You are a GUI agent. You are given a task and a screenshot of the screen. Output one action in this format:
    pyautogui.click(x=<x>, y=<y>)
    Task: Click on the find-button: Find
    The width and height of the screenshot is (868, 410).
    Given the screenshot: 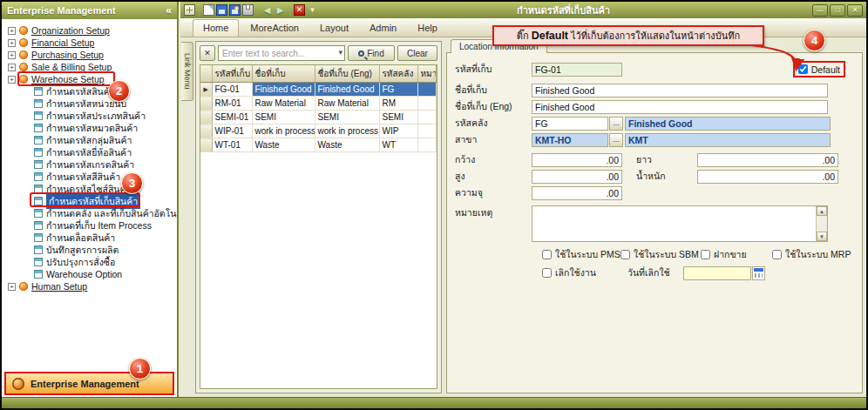 What is the action you would take?
    pyautogui.click(x=371, y=53)
    